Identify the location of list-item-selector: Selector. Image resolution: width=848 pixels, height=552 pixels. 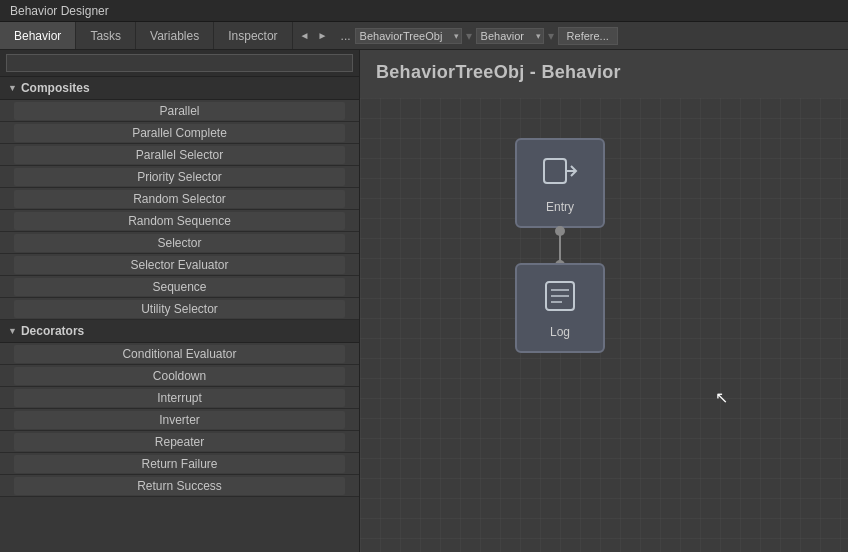
(180, 243).